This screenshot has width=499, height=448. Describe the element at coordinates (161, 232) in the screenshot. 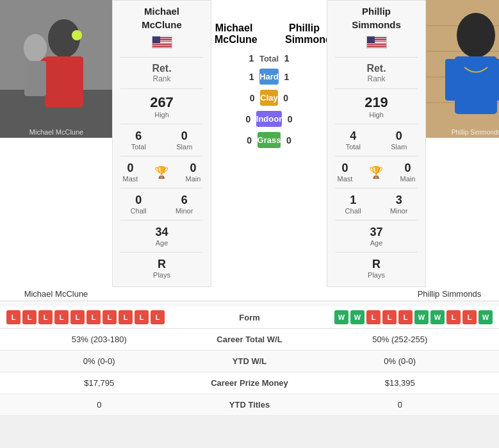

I see `left-age-value: 34` at that location.